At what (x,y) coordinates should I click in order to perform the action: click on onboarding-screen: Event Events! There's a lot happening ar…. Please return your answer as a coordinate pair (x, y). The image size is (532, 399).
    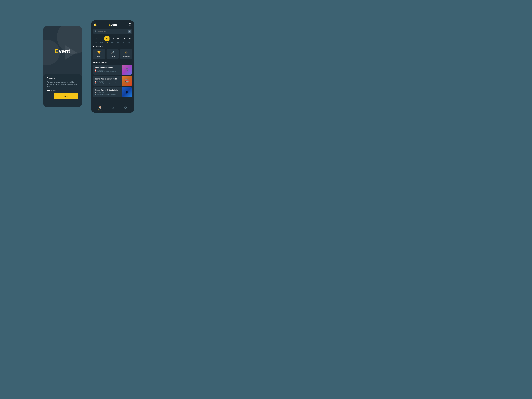
    Looking at the image, I should click on (63, 67).